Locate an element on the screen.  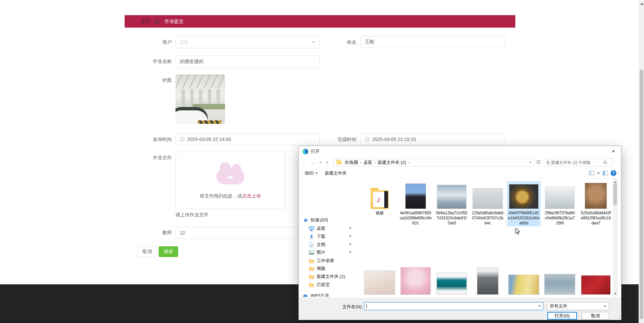
file-item: 741D1A86B601825F7B39DE8EF0E2346F is located at coordinates (416, 282).